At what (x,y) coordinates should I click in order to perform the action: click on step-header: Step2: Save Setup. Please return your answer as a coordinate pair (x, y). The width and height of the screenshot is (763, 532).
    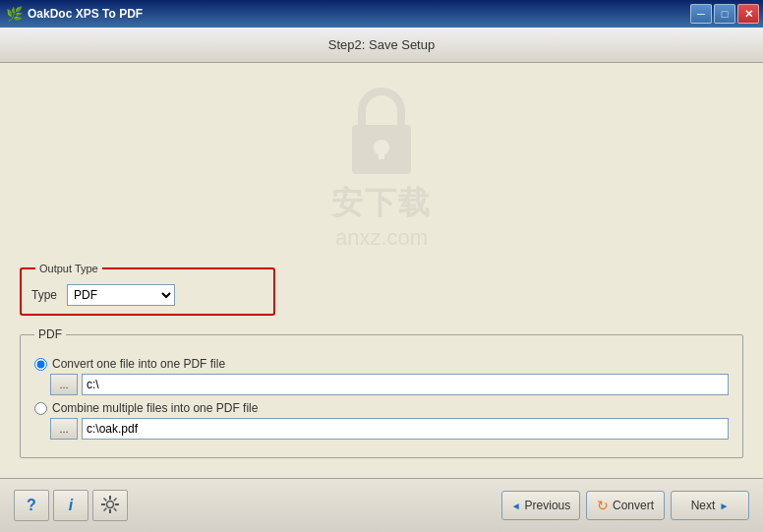
    Looking at the image, I should click on (382, 45).